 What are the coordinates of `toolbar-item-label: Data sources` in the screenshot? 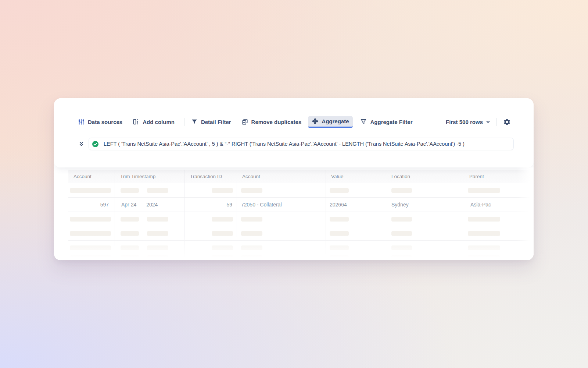 It's located at (105, 122).